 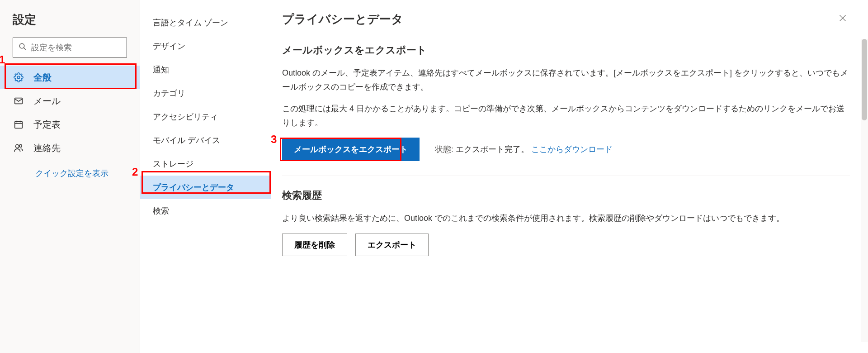 I want to click on subnav-search: 検索, so click(x=205, y=211).